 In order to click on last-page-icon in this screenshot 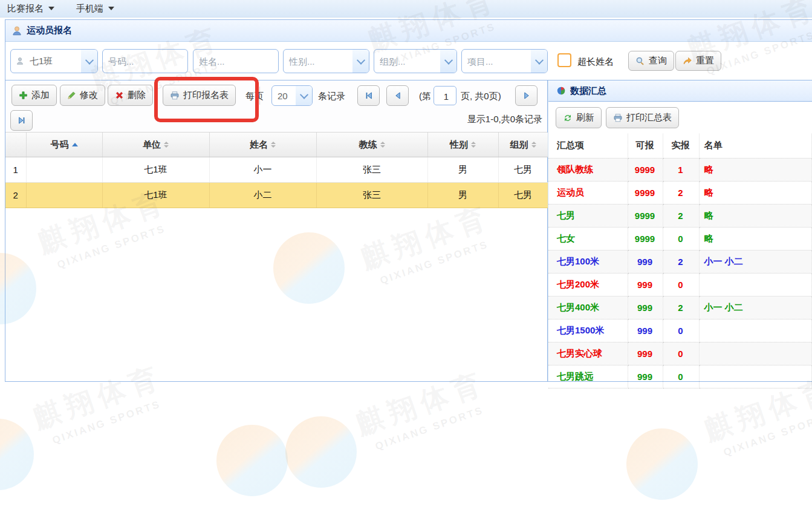, I will do `click(22, 120)`.